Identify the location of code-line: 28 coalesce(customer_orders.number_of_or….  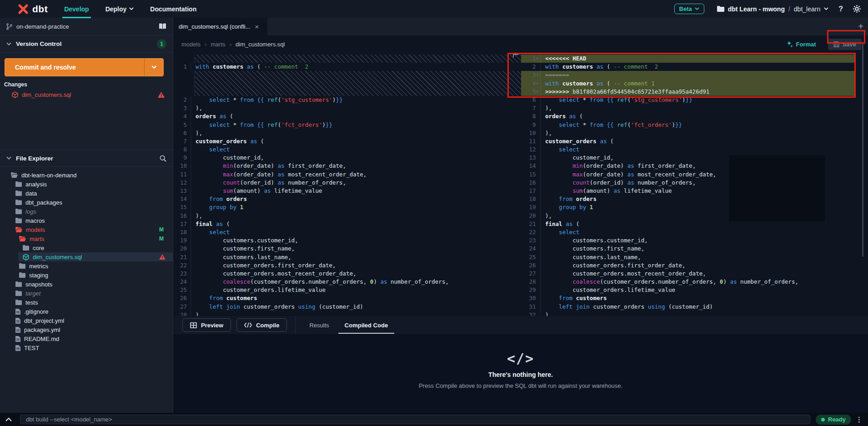
(695, 282).